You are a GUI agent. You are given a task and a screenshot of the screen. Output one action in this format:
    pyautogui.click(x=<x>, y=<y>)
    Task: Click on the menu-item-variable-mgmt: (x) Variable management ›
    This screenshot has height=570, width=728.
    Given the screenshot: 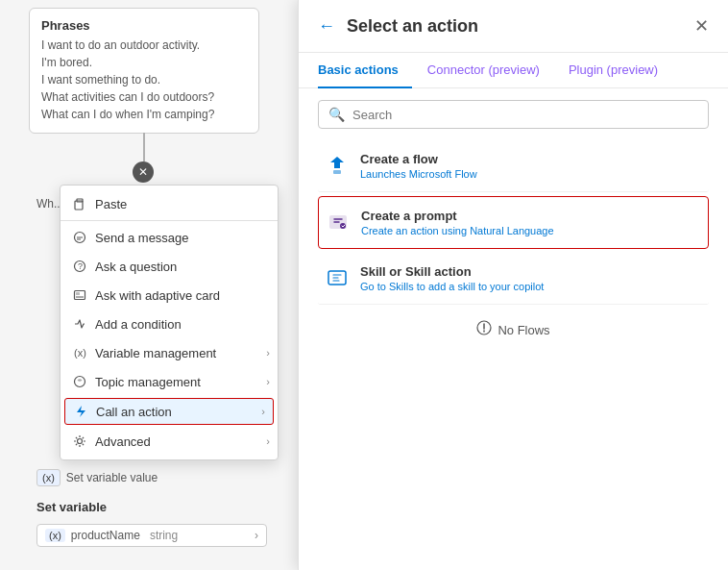 What is the action you would take?
    pyautogui.click(x=169, y=353)
    